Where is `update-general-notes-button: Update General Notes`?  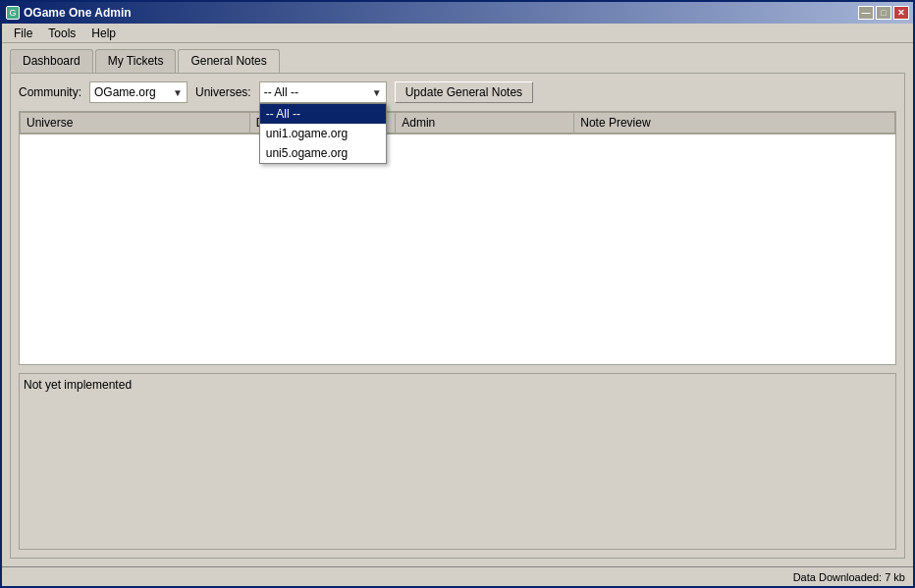 update-general-notes-button: Update General Notes is located at coordinates (463, 92).